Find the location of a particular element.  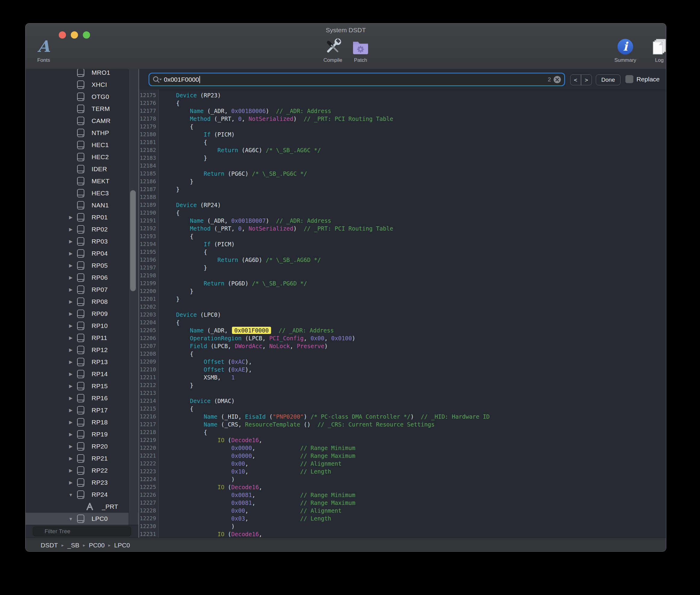

sidebar-item-rp19: ▶RP19 is located at coordinates (82, 434).